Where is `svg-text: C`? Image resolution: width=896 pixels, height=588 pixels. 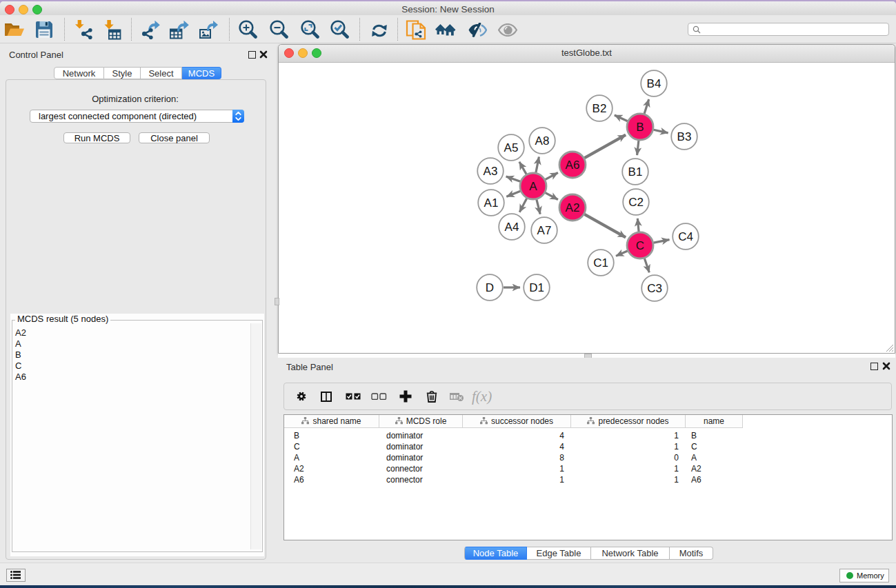
svg-text: C is located at coordinates (640, 245).